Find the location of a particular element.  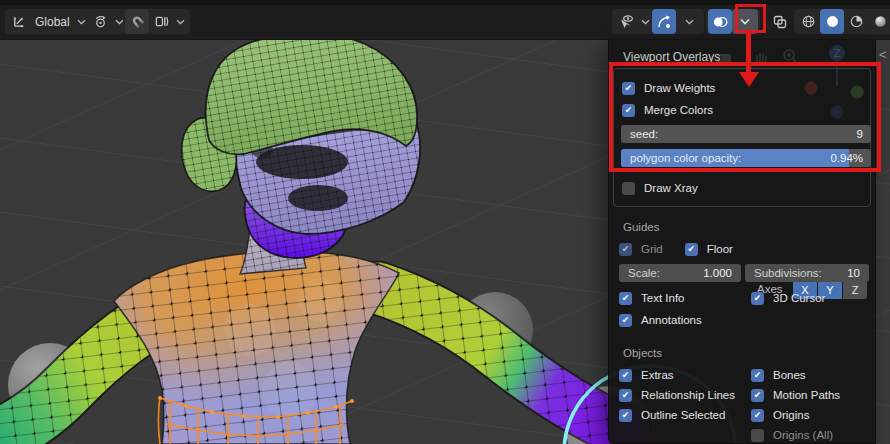

svg-text: Z is located at coordinates (838, 54).